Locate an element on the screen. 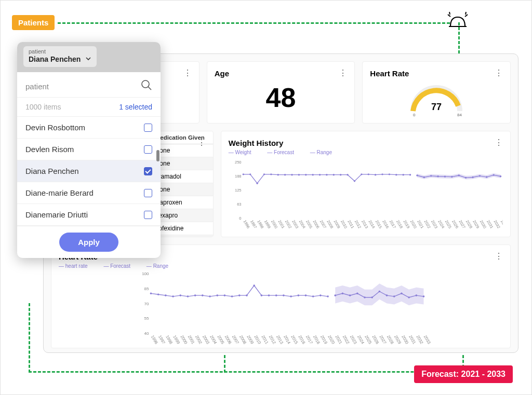  svg-text: 55 is located at coordinates (147, 319).